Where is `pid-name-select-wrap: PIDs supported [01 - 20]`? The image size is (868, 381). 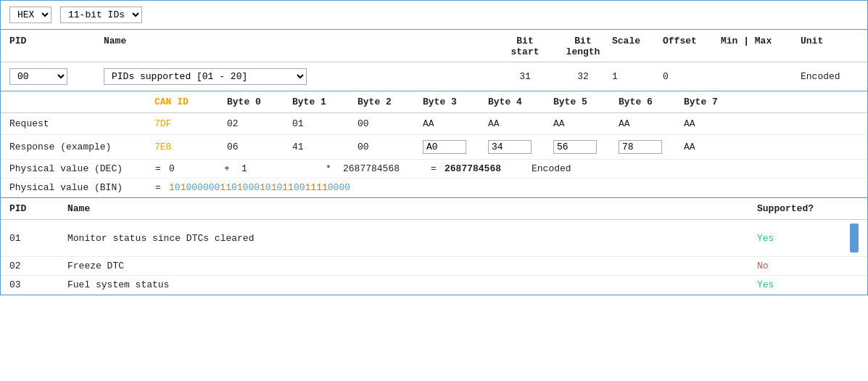
pid-name-select-wrap: PIDs supported [01 - 20] is located at coordinates (300, 77).